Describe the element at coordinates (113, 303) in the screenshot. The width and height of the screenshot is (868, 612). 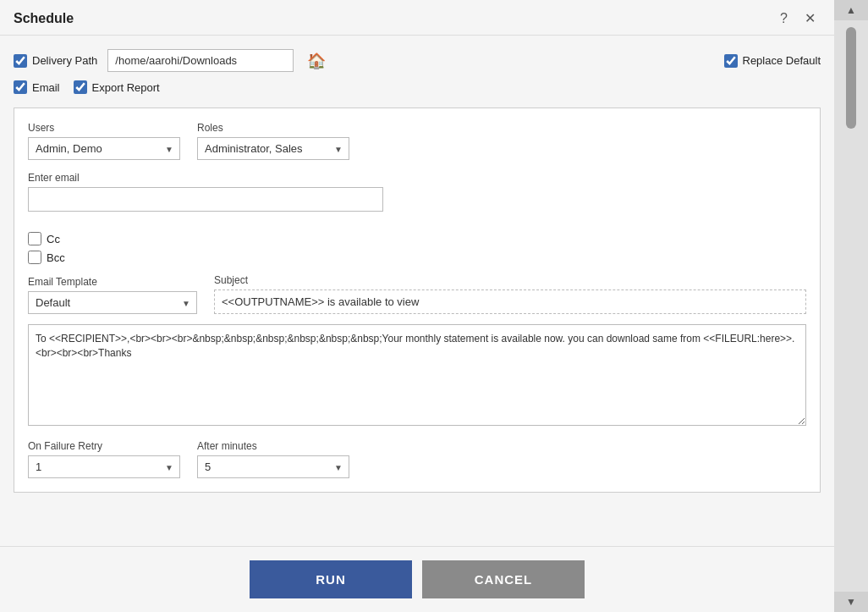
I see `email-template-select: Default` at that location.